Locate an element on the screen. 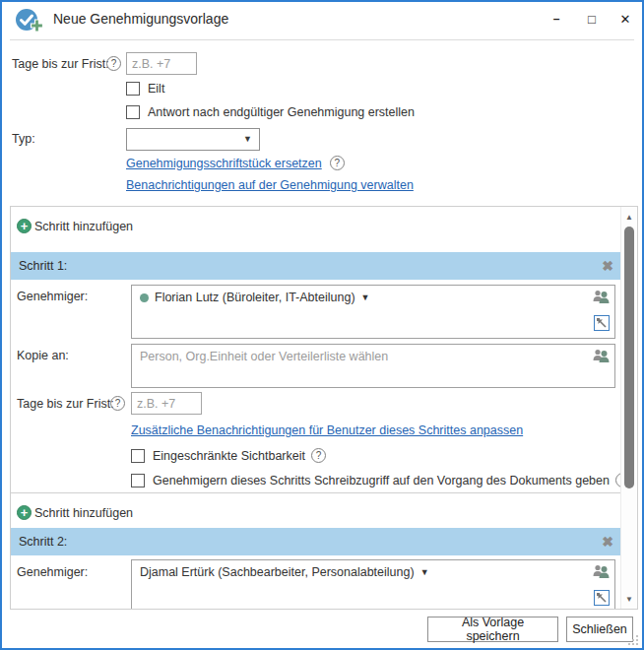 This screenshot has height=650, width=644. save-as-template-button: Als Vorlage speichern is located at coordinates (492, 629).